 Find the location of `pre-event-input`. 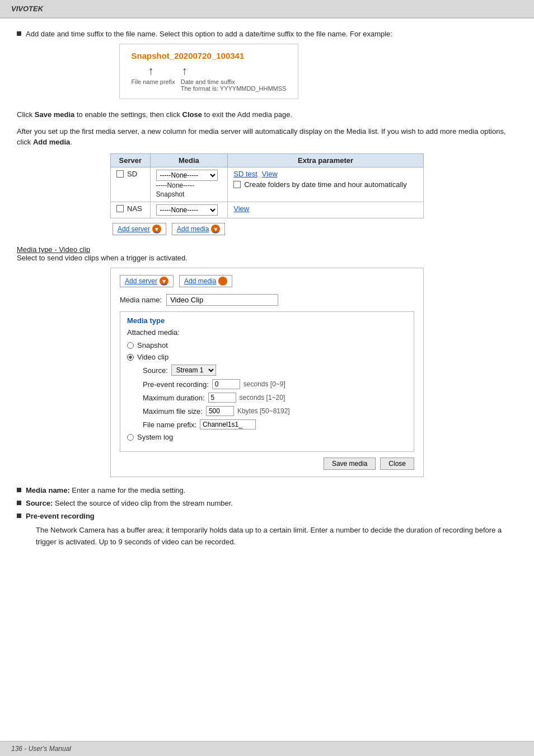

pre-event-input is located at coordinates (226, 384).